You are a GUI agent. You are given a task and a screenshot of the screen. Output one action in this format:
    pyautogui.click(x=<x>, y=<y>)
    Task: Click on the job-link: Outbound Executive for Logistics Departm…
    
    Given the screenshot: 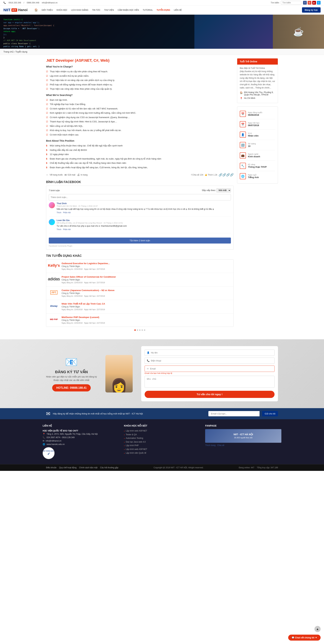 What is the action you would take?
    pyautogui.click(x=146, y=264)
    